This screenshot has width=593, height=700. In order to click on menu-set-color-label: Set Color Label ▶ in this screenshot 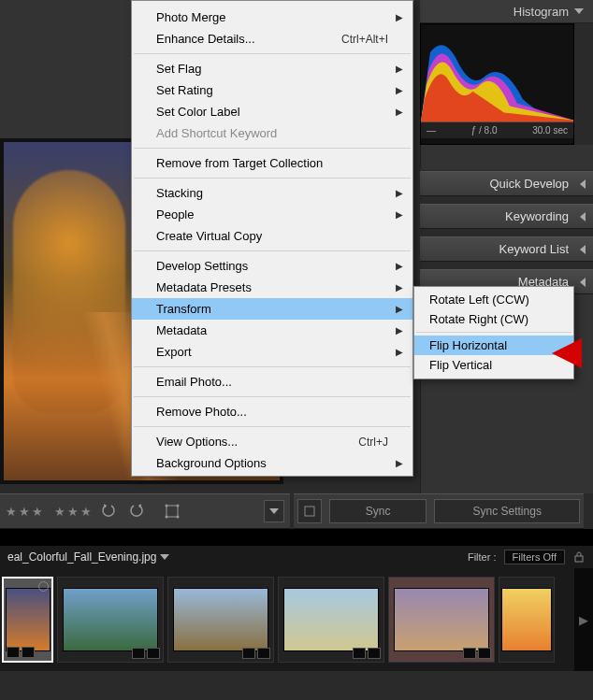, I will do `click(272, 112)`.